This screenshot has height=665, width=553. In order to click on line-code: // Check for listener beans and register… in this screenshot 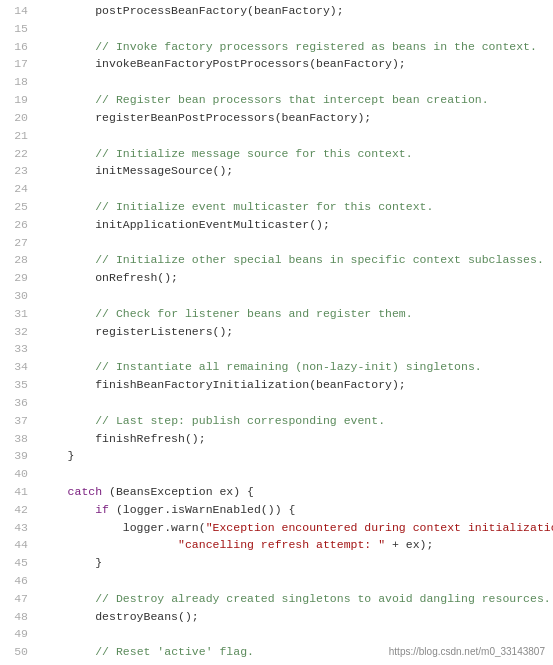, I will do `click(294, 314)`.